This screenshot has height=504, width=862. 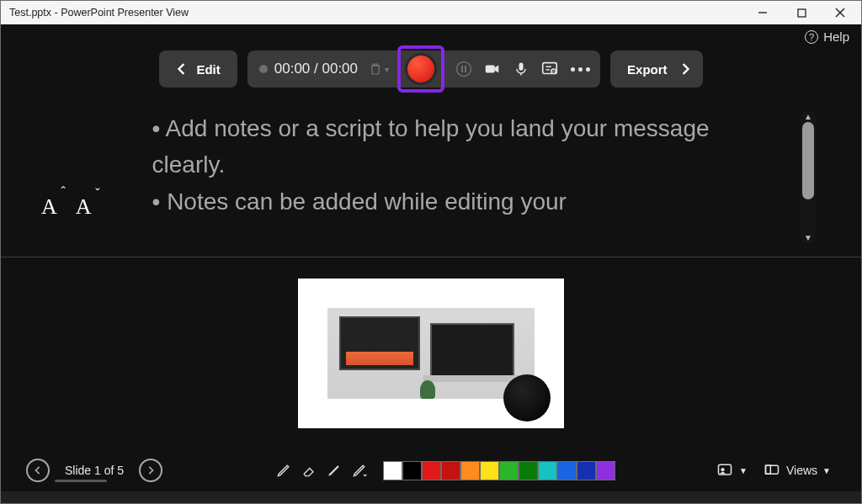 What do you see at coordinates (284, 470) in the screenshot?
I see `pen-icon` at bounding box center [284, 470].